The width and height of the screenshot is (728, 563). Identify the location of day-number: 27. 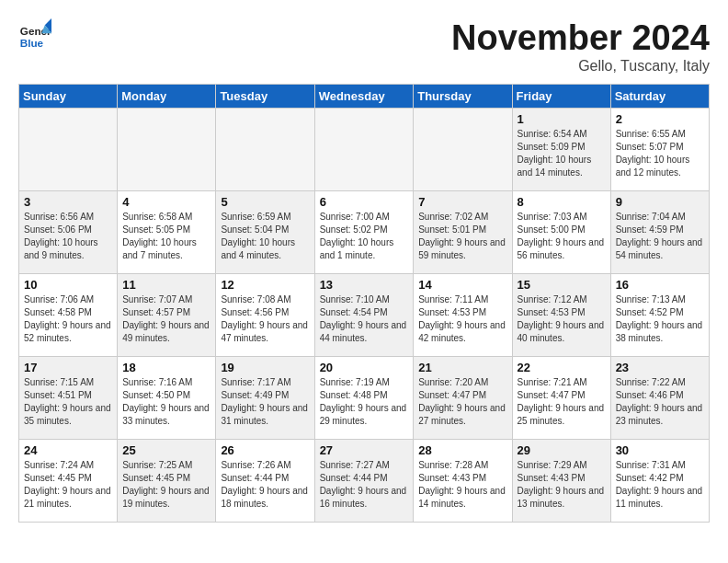
(364, 451).